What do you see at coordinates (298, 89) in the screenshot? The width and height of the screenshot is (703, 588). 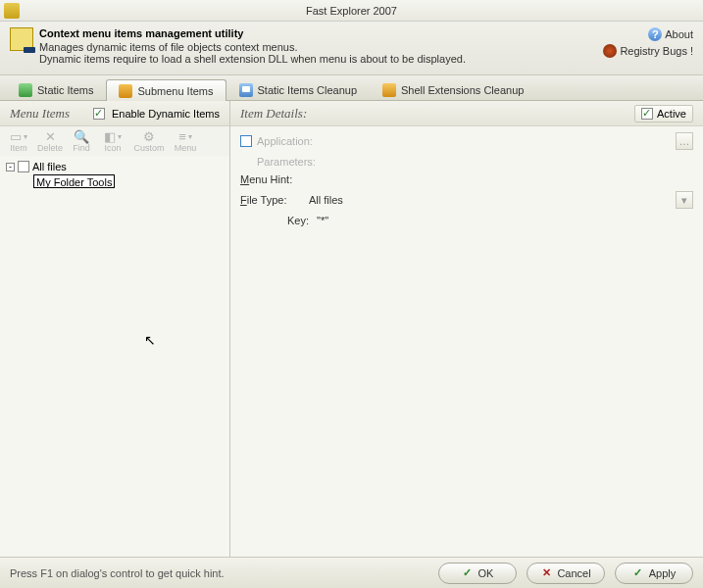 I see `tab-static-cleanup: Static Items Cleanup` at bounding box center [298, 89].